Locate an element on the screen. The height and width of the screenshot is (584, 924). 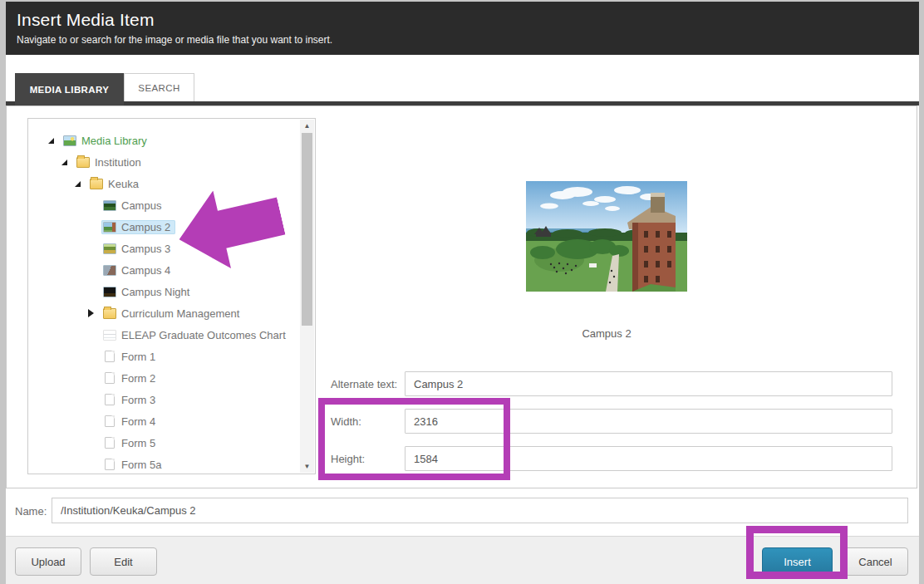
tree-item: Form 3 is located at coordinates (165, 400).